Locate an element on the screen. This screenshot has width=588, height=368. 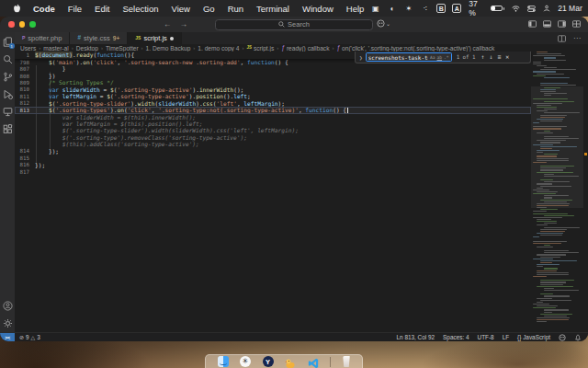
find-next-icon: ↓ is located at coordinates (492, 57).